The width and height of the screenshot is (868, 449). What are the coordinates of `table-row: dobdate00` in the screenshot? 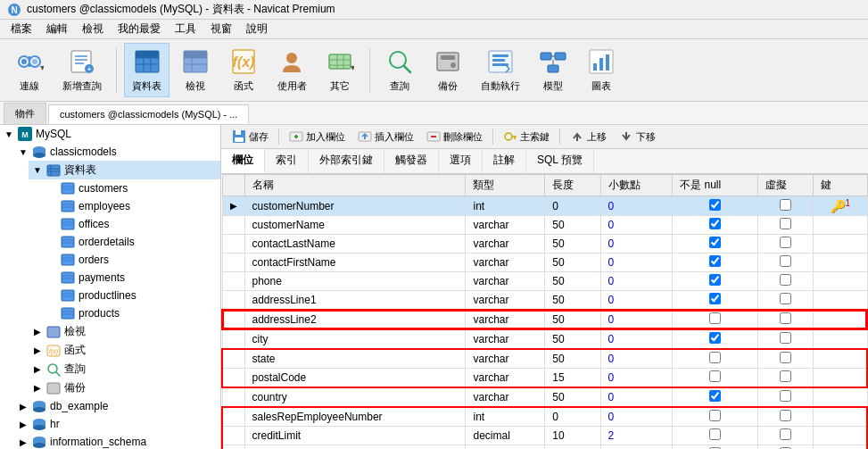 It's located at (544, 448).